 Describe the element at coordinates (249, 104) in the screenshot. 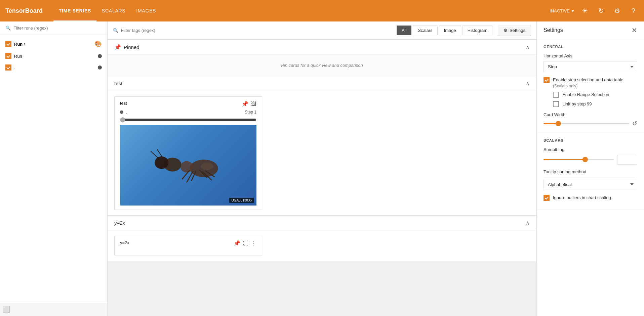

I see `test-card-icons: 📌 🖼` at that location.